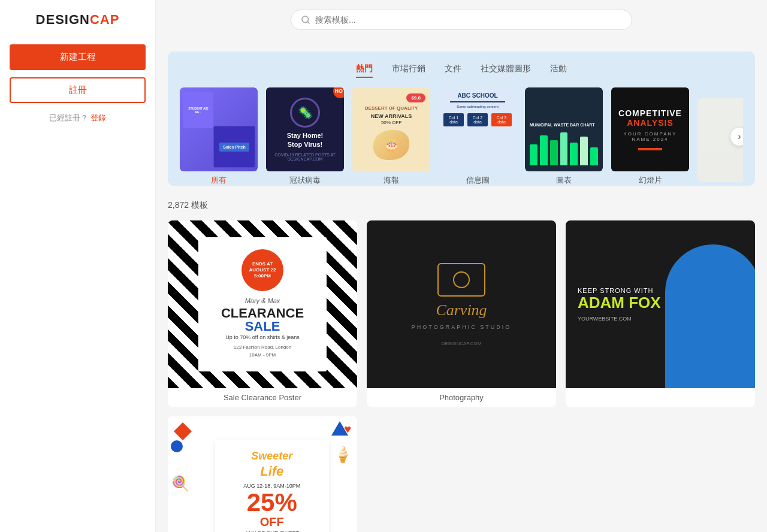 The image size is (767, 532). I want to click on photography-label: Photography, so click(461, 398).